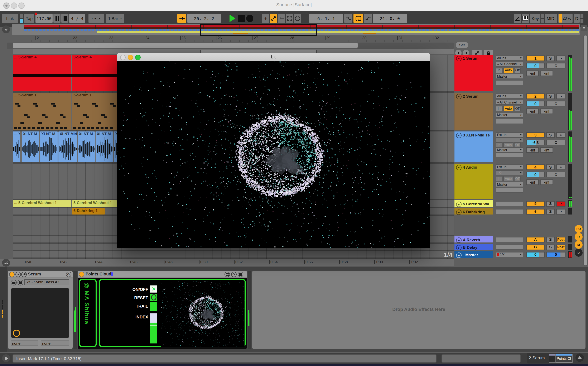  I want to click on routing-box: 1▼, so click(510, 140).